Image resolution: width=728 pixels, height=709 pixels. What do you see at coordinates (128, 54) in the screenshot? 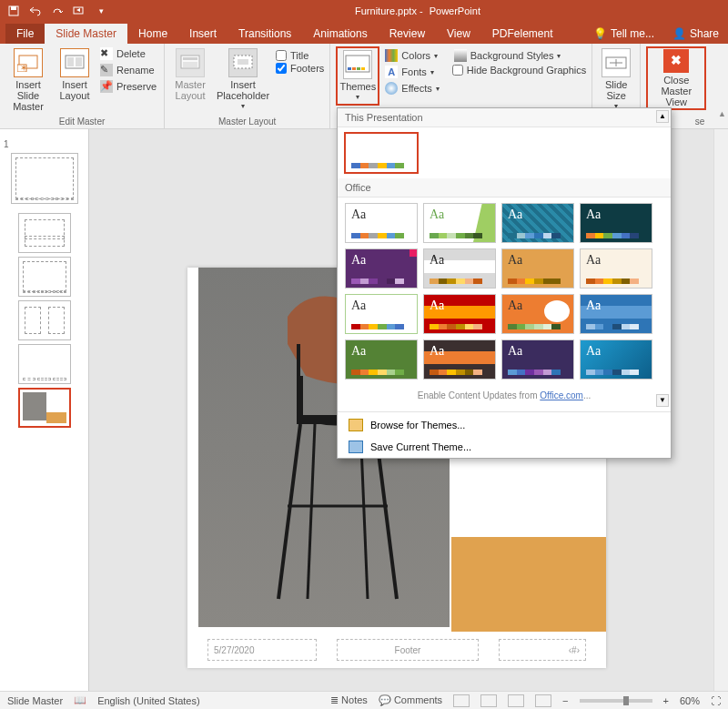
I see `delete-button: ✖Delete` at bounding box center [128, 54].